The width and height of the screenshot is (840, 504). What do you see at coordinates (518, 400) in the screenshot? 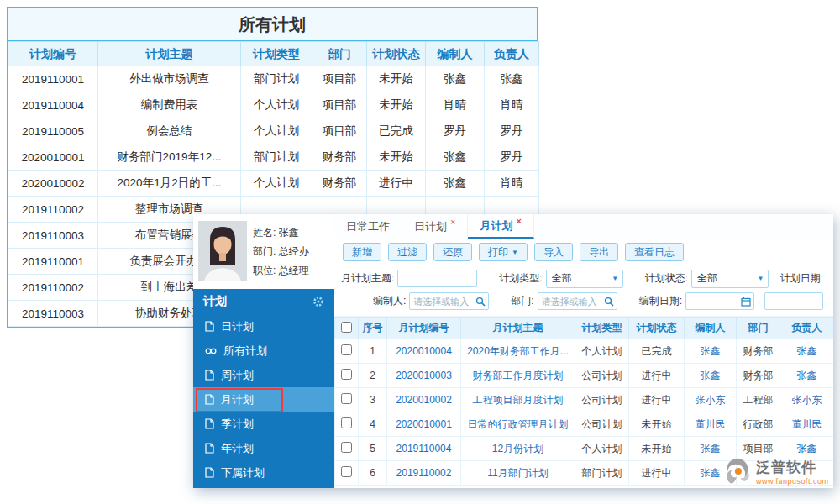
I see `subject-cell: 工程项目部月度计划` at bounding box center [518, 400].